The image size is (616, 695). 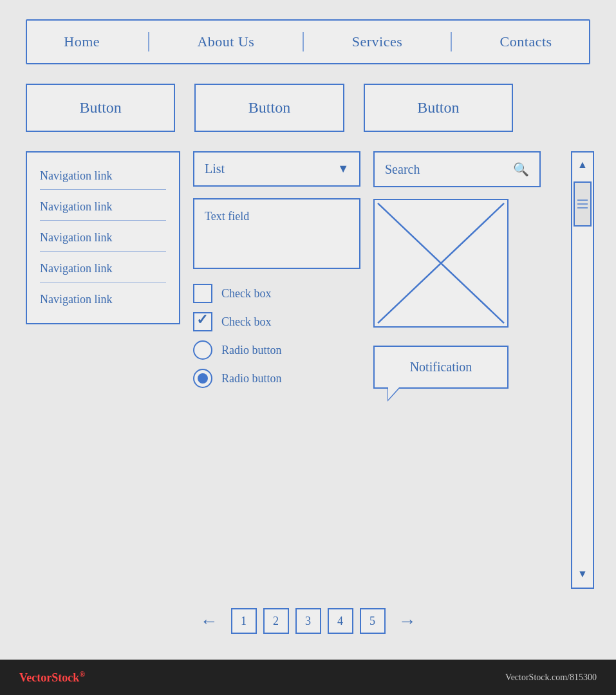 What do you see at coordinates (373, 621) in the screenshot?
I see `page-5: 5` at bounding box center [373, 621].